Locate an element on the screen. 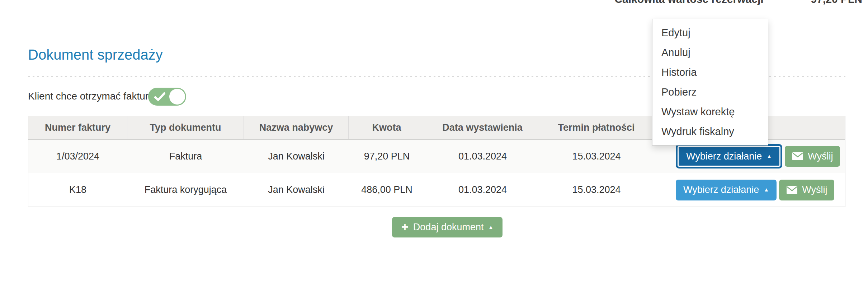  invoice-number: 1/03/2024 is located at coordinates (78, 156).